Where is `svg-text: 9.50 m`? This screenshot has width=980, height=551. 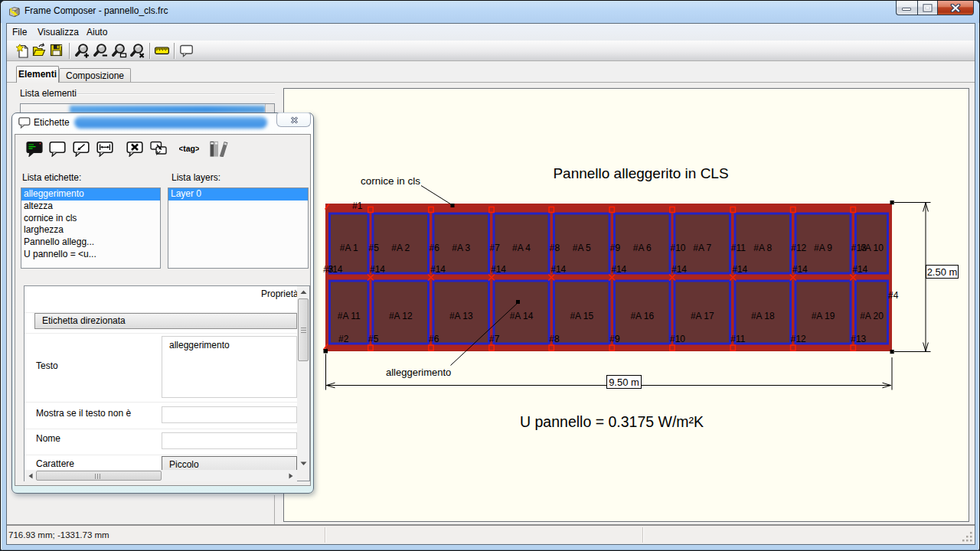 svg-text: 9.50 m is located at coordinates (624, 383).